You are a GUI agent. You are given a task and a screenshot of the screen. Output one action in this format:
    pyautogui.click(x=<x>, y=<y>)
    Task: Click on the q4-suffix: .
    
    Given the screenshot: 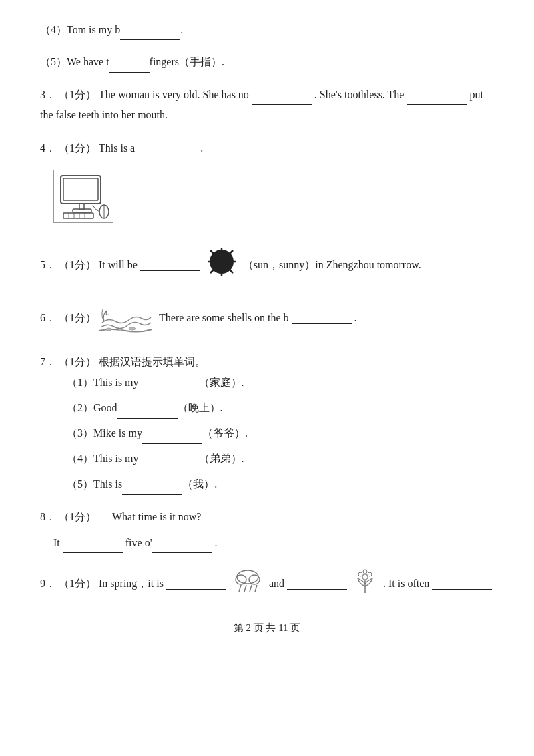 What is the action you would take?
    pyautogui.click(x=202, y=148)
    